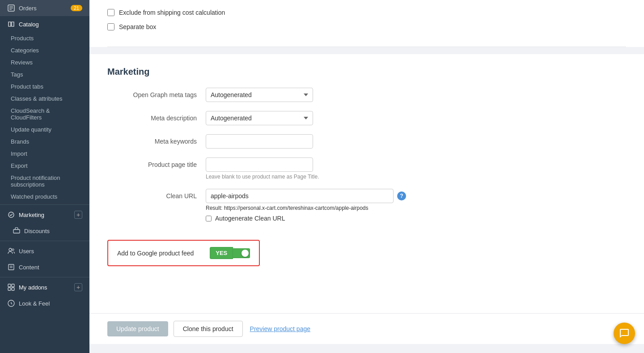  Describe the element at coordinates (318, 177) in the screenshot. I see `product-page-title-hint: Leave blank to use product name as Page …` at that location.